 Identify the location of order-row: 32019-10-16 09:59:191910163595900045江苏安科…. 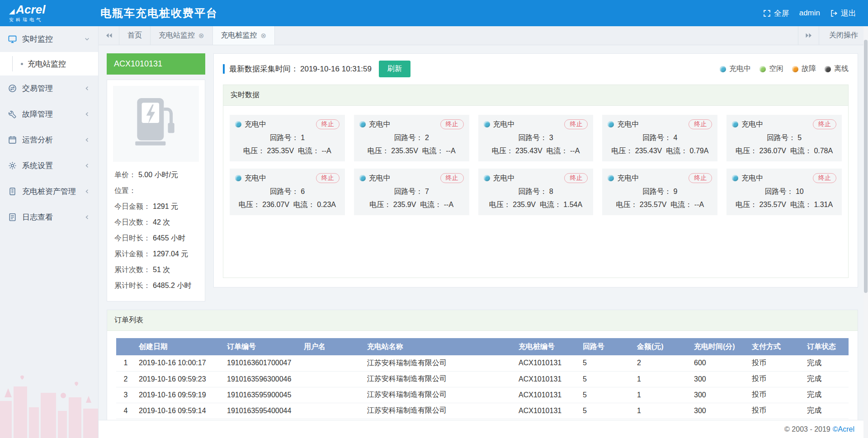
(482, 395).